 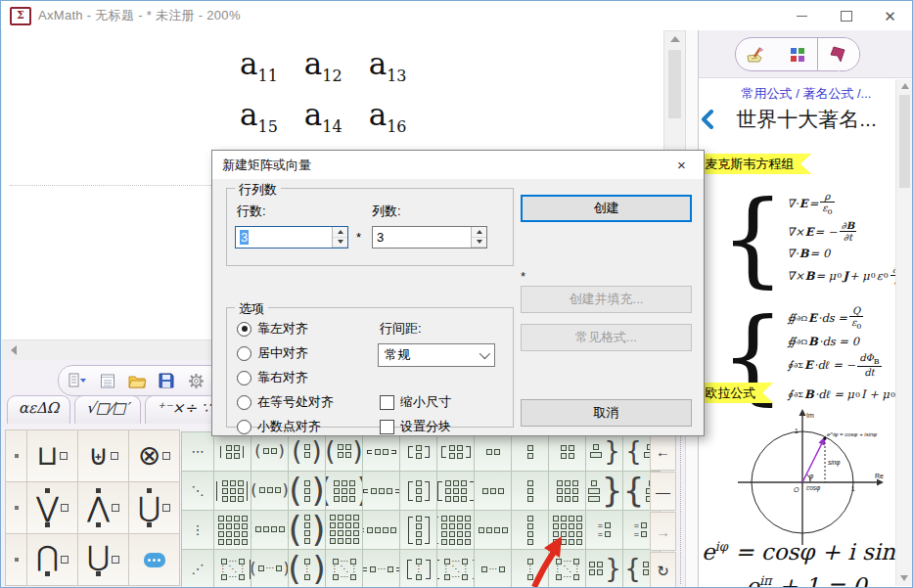 What do you see at coordinates (607, 413) in the screenshot?
I see `cancel-button: 取消` at bounding box center [607, 413].